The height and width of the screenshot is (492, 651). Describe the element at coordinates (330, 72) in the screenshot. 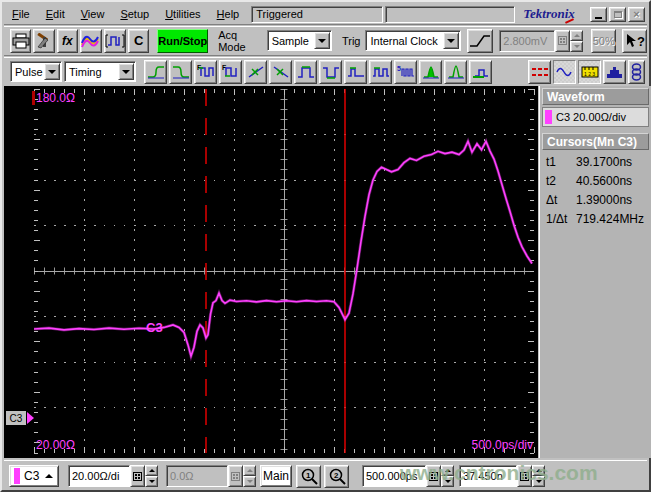

I see `meas-neg-width-button` at that location.